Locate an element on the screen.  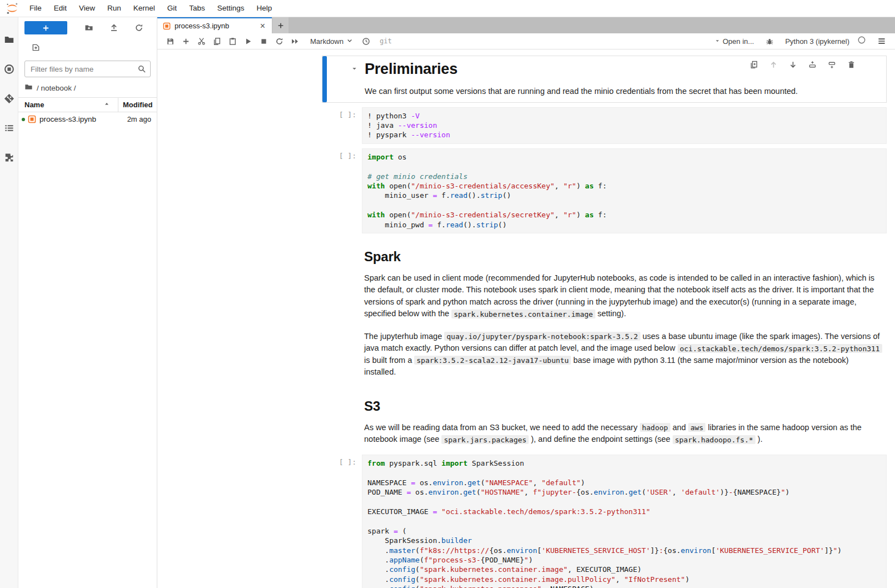
add-cell-button is located at coordinates (186, 41).